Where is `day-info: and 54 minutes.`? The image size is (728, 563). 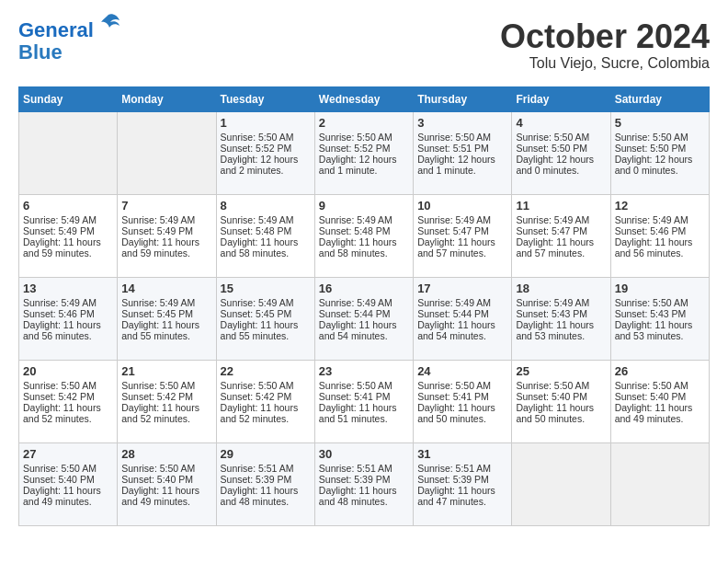 day-info: and 54 minutes. is located at coordinates (462, 336).